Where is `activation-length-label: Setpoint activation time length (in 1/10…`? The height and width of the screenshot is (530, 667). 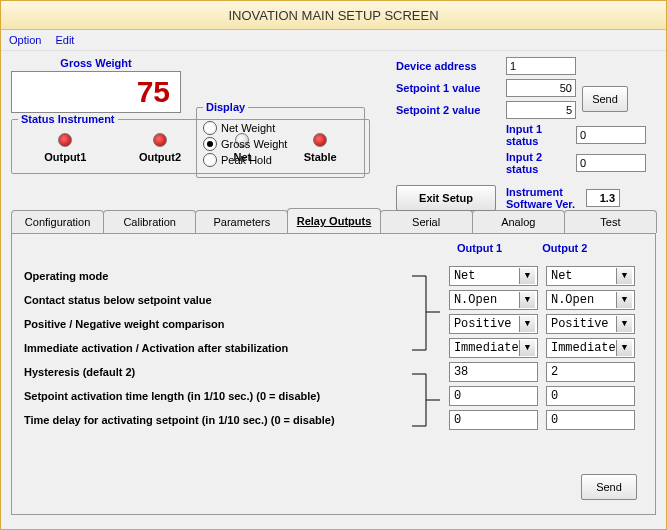
activation-length-label: Setpoint activation time length (in 1/10… is located at coordinates (222, 396).